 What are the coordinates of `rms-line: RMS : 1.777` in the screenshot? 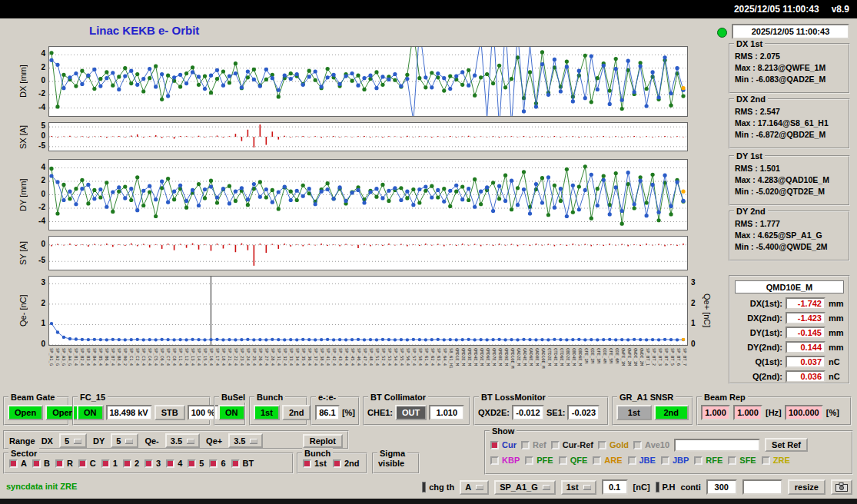 It's located at (789, 224).